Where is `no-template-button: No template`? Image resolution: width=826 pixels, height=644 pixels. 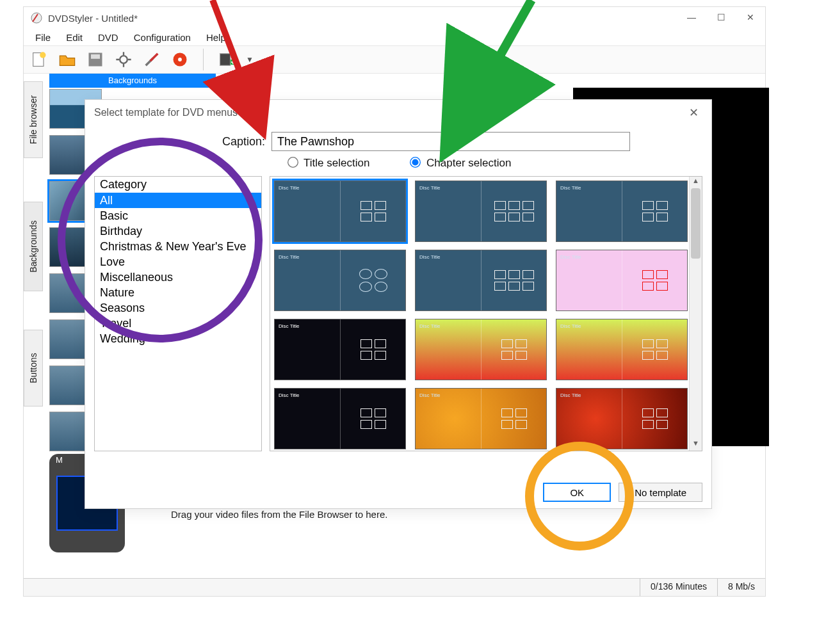 no-template-button: No template is located at coordinates (661, 492).